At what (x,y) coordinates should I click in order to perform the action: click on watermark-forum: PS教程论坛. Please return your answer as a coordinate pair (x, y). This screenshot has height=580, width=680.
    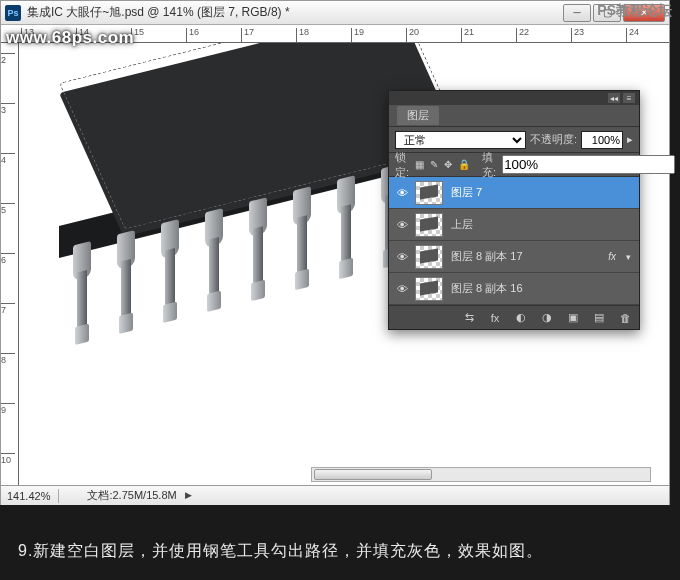
    Looking at the image, I should click on (634, 11).